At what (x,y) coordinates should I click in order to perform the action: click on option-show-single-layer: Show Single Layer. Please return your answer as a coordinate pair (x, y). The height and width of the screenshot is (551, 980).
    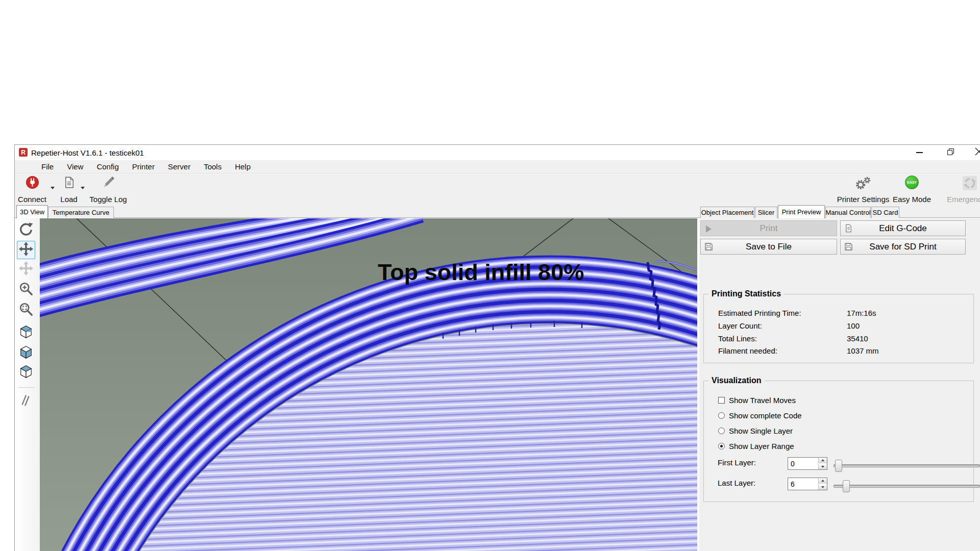
    Looking at the image, I should click on (755, 431).